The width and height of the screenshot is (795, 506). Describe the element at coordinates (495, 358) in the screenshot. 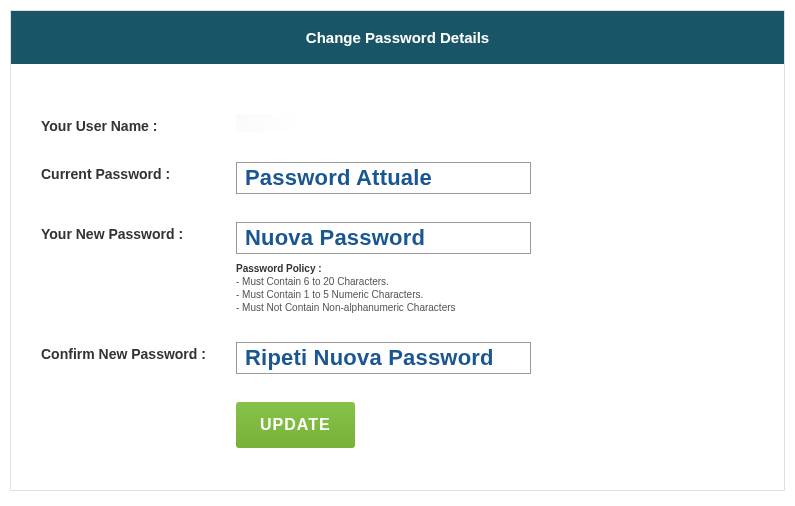

I see `confirm-password-value-wrap: Ripeti Nuova Password` at that location.